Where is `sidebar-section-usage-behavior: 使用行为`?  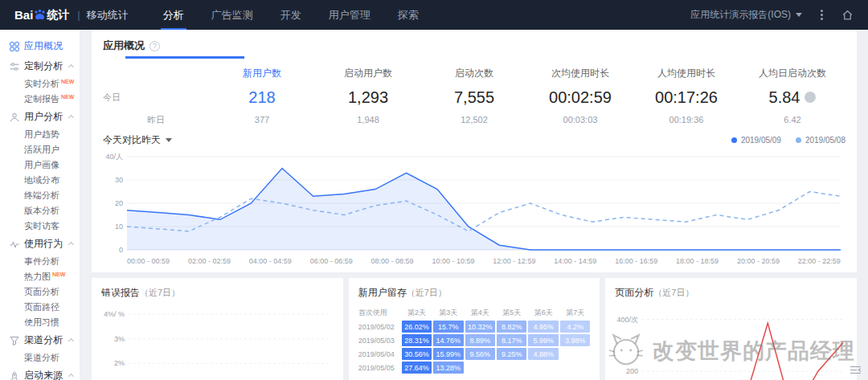 sidebar-section-usage-behavior: 使用行为 is located at coordinates (40, 244).